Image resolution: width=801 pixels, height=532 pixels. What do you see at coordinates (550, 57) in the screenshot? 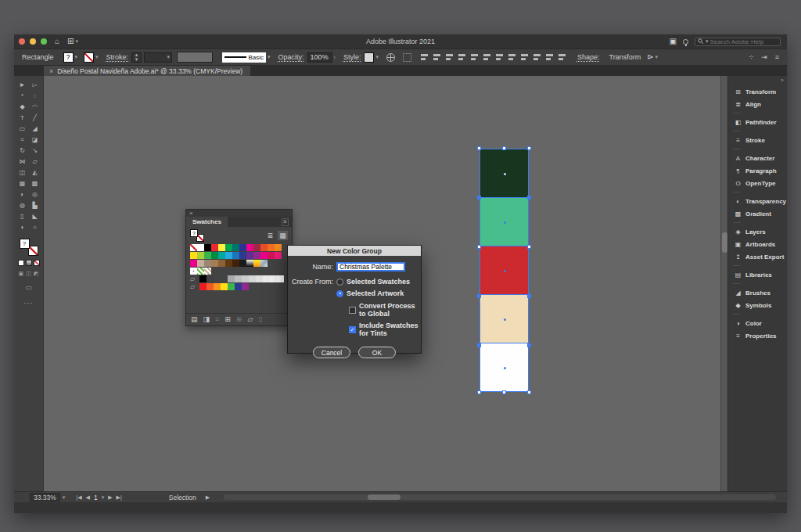
I see `distribute-center-icon` at bounding box center [550, 57].